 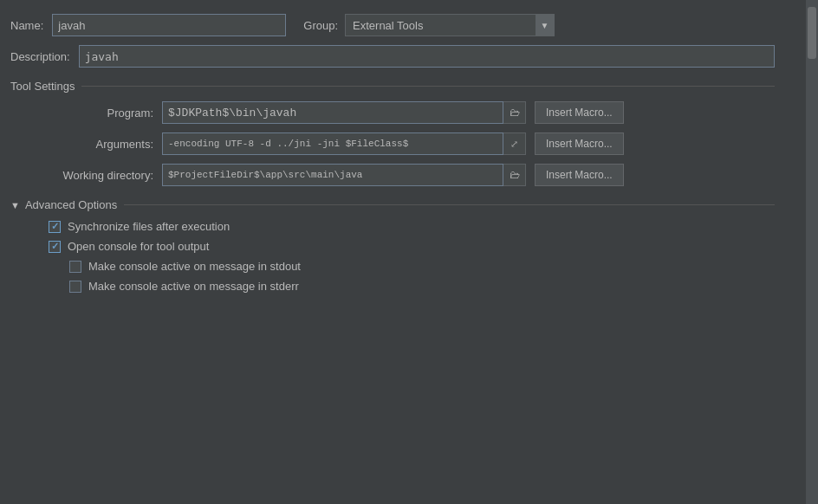 What do you see at coordinates (128, 246) in the screenshot?
I see `open-console-checkbox-container: Open console for tool output` at bounding box center [128, 246].